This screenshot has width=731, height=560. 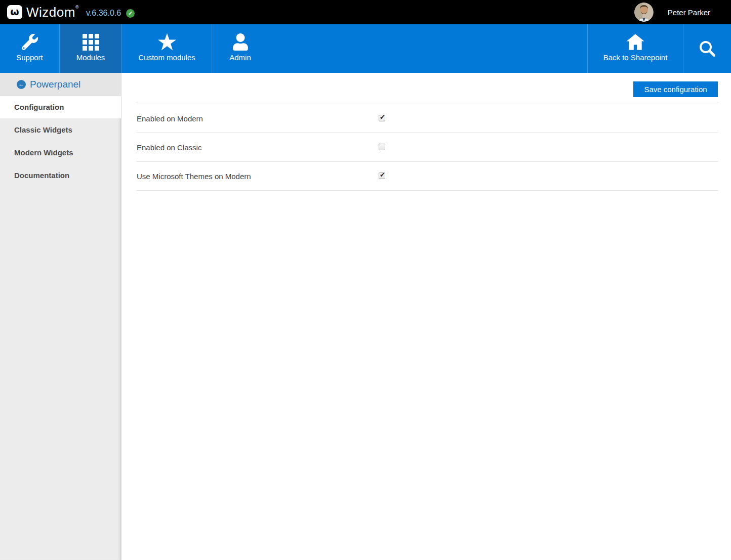 What do you see at coordinates (61, 130) in the screenshot?
I see `sidebar-item-classic-widgets: Classic Widgets` at bounding box center [61, 130].